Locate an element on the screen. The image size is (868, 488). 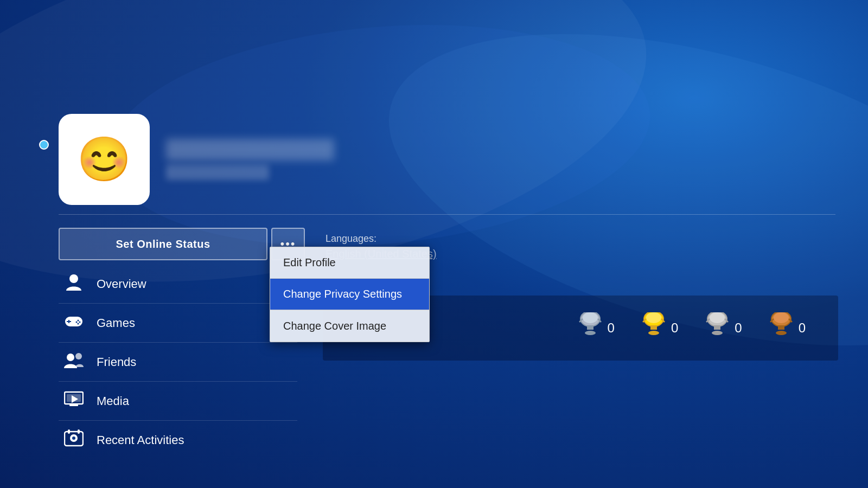
trophy-platinum: 0 is located at coordinates (597, 328).